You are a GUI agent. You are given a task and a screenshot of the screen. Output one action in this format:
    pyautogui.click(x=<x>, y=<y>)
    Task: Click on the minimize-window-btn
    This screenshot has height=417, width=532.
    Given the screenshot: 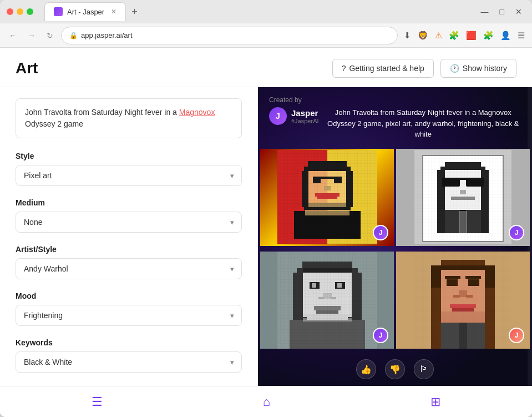 What is the action you would take?
    pyautogui.click(x=20, y=12)
    